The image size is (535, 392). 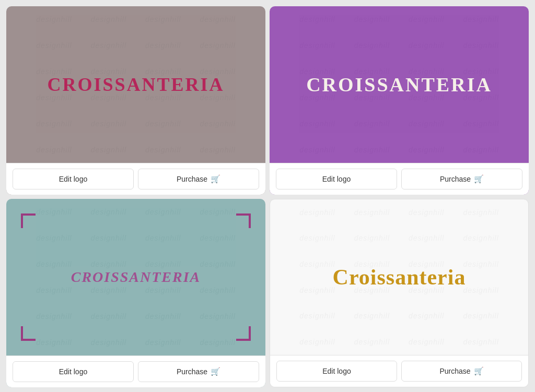 What do you see at coordinates (28, 221) in the screenshot?
I see `bracket-tl` at bounding box center [28, 221].